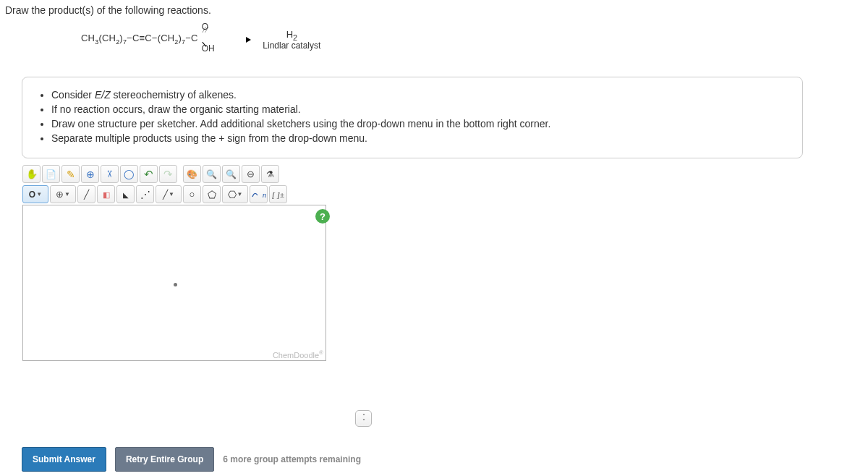  Describe the element at coordinates (71, 174) in the screenshot. I see `edit-tool` at that location.